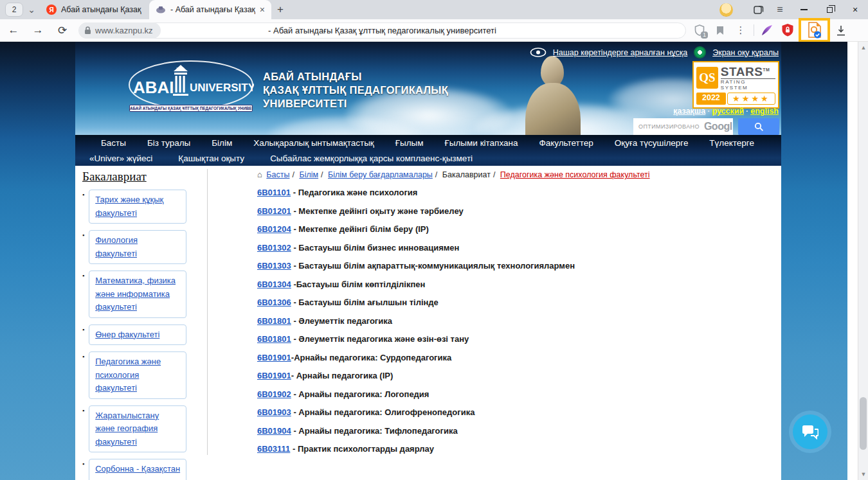 This screenshot has height=480, width=868. I want to click on nav-education: Білім, so click(222, 143).